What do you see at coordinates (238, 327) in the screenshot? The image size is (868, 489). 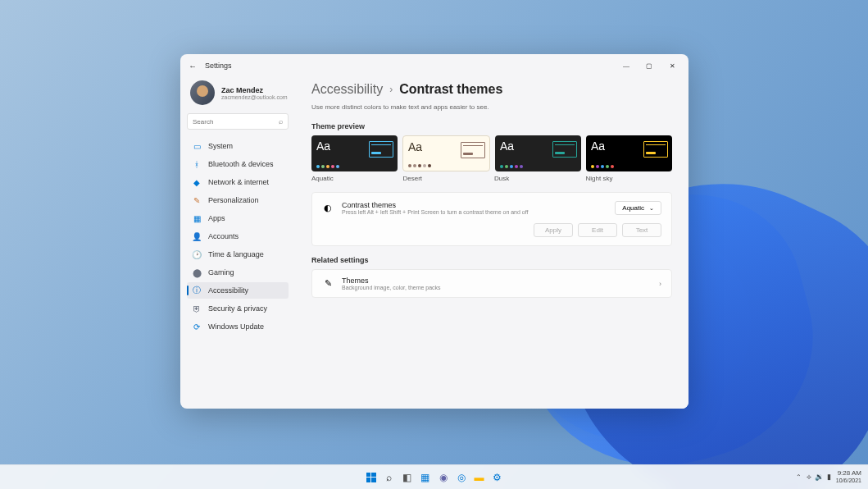 I see `sidebar-item-update: ⟳ Windows Update` at bounding box center [238, 327].